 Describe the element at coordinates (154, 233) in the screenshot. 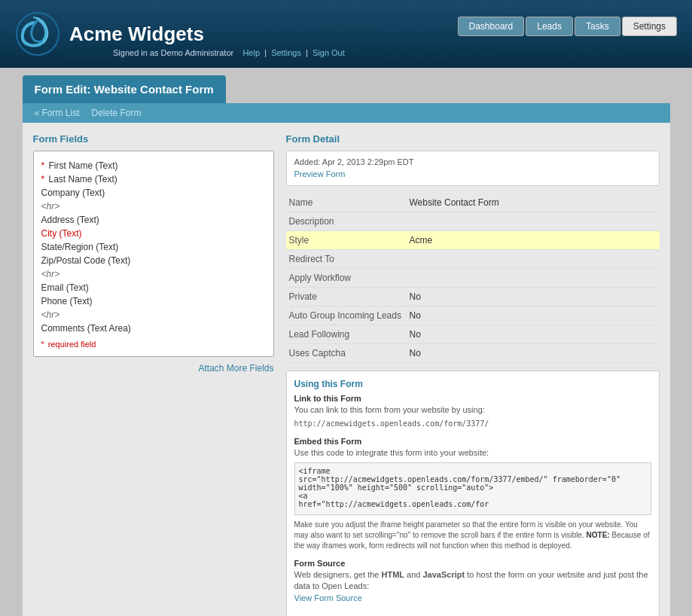

I see `field-city: City (Text)` at that location.